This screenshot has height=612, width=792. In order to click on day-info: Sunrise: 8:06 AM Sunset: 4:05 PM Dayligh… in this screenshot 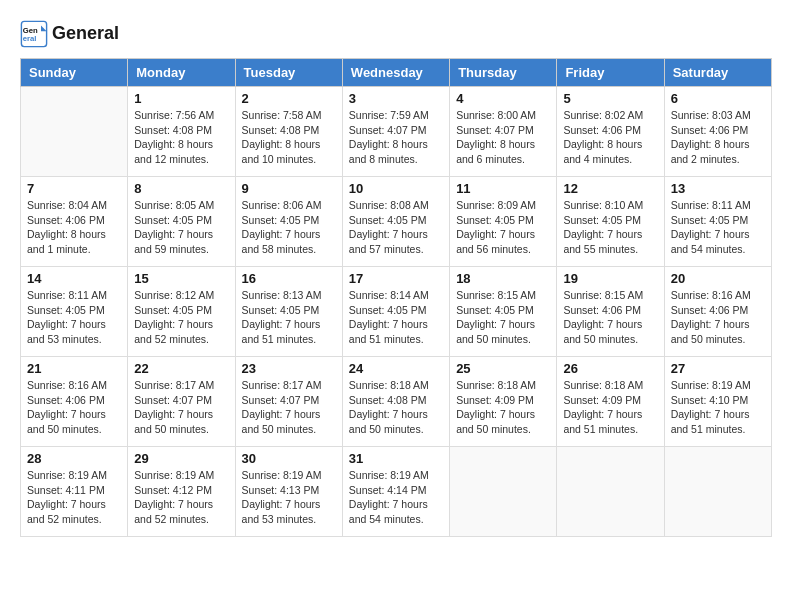, I will do `click(289, 228)`.